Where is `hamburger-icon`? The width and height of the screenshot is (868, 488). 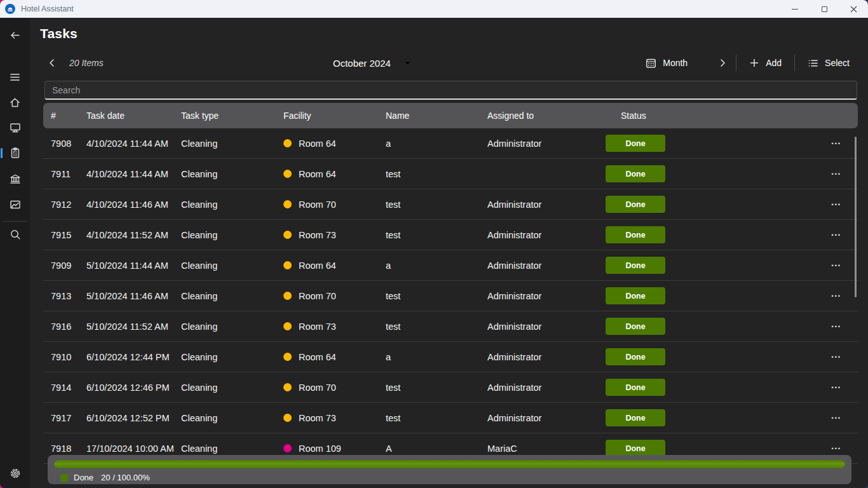 hamburger-icon is located at coordinates (15, 78).